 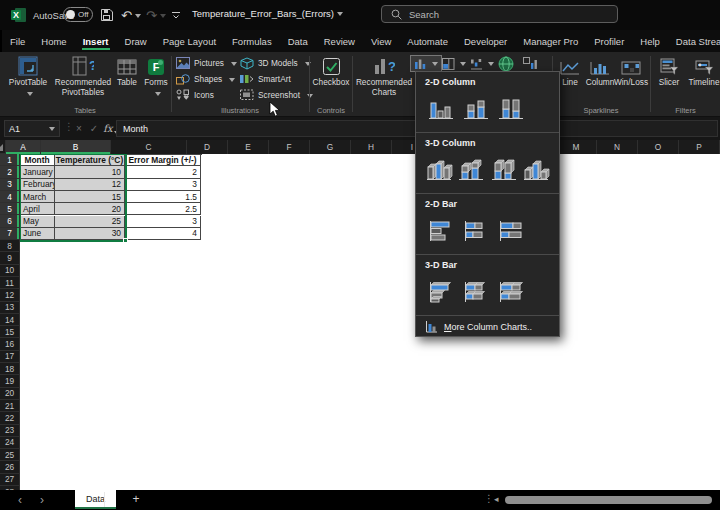 What do you see at coordinates (266, 79) in the screenshot?
I see `smartart-button: SmartArt` at bounding box center [266, 79].